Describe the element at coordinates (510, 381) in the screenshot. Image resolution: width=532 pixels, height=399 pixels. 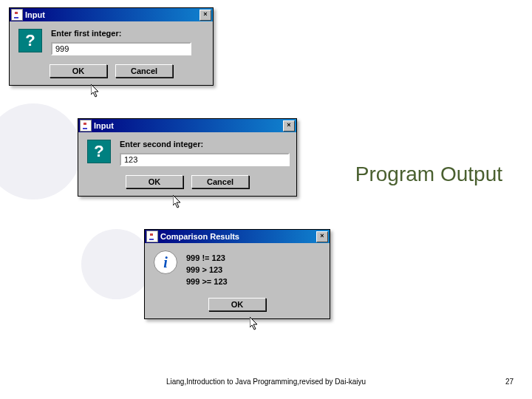
I see `page-number: 27` at that location.